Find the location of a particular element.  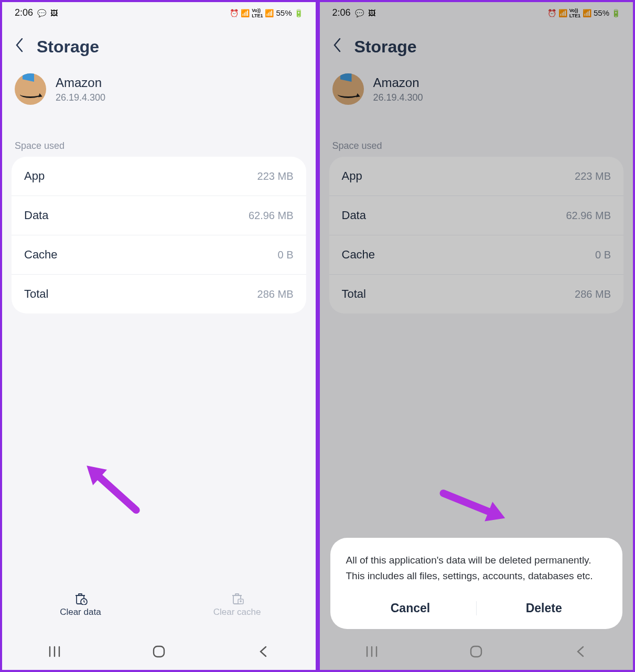

clear-cache-icon is located at coordinates (237, 598).